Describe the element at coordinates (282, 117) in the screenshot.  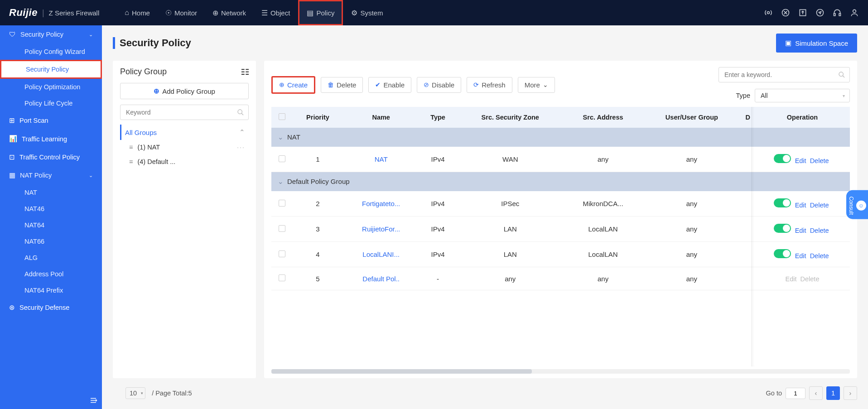
I see `select-all-checkbox` at that location.